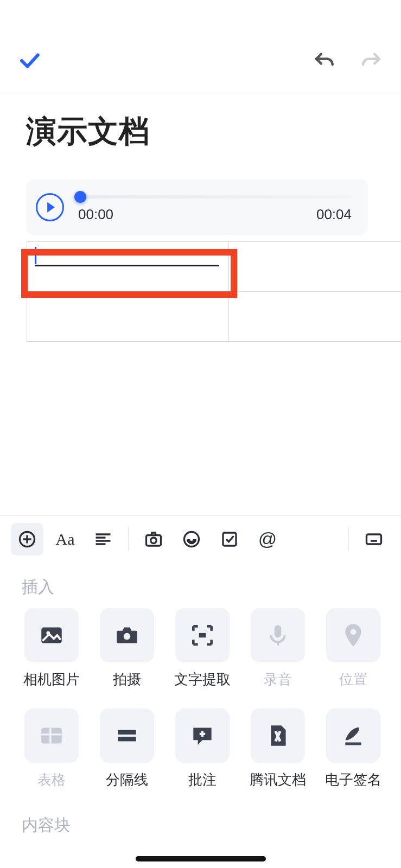  What do you see at coordinates (334, 215) in the screenshot?
I see `audio-total-time: 00:04` at bounding box center [334, 215].